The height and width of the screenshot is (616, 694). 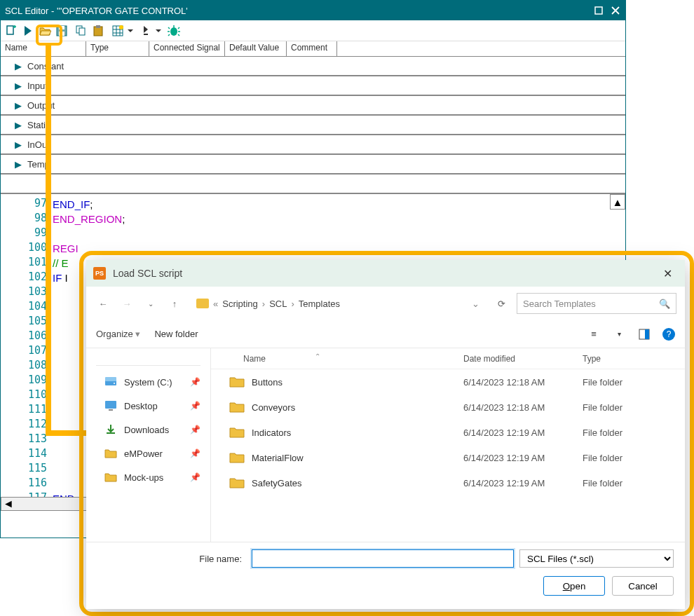 What do you see at coordinates (118, 334) in the screenshot?
I see `organize-button: Organize` at bounding box center [118, 334].